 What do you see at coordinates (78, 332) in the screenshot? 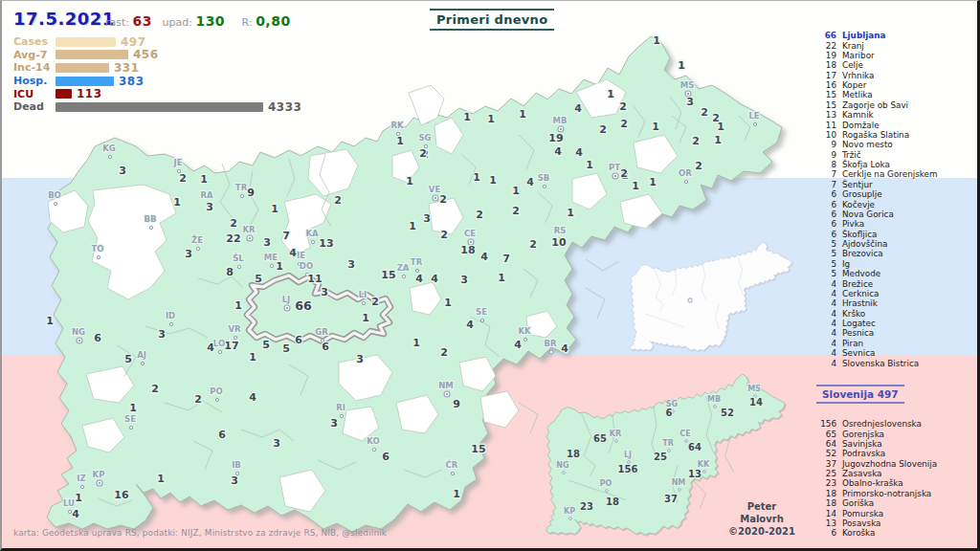
I see `svg-text: NG` at bounding box center [78, 332].